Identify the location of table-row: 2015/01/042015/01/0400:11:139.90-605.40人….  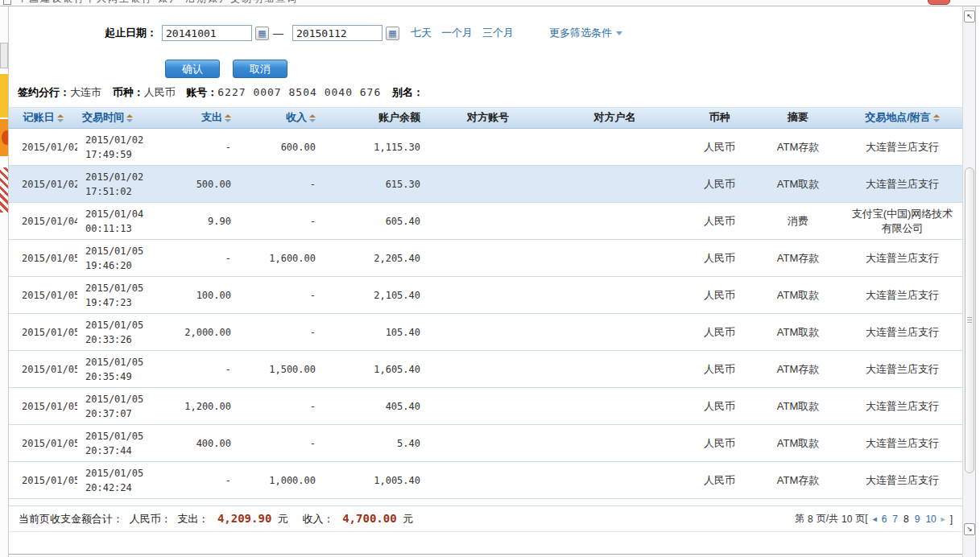
(486, 221).